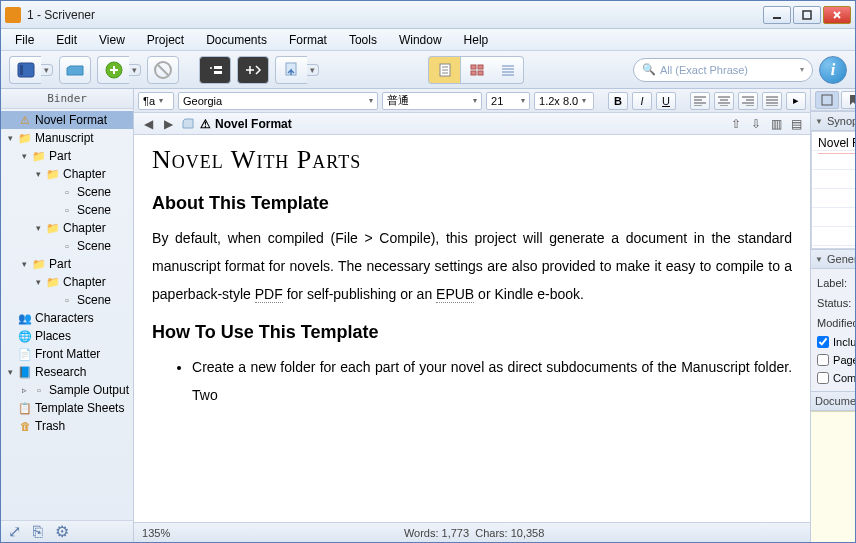 The image size is (856, 543). What do you see at coordinates (148, 124) in the screenshot?
I see `nav-back-button: ◀` at bounding box center [148, 124].